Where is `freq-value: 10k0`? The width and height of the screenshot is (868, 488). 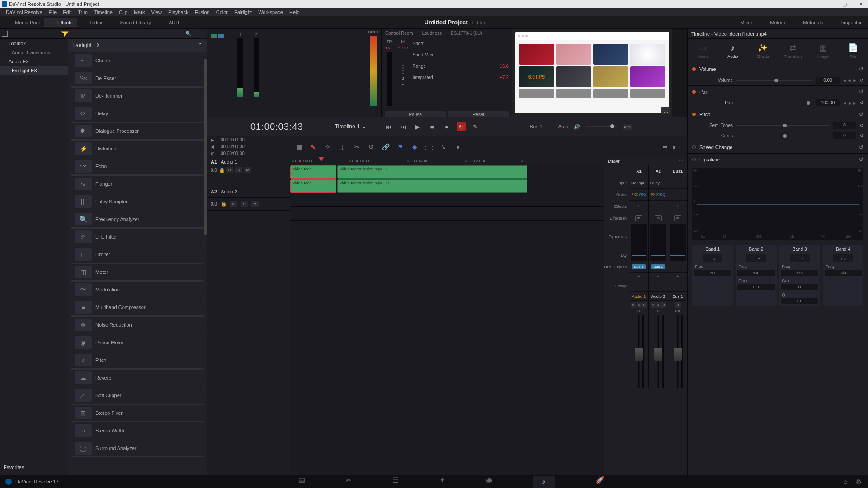
freq-value: 10k0 is located at coordinates (843, 273).